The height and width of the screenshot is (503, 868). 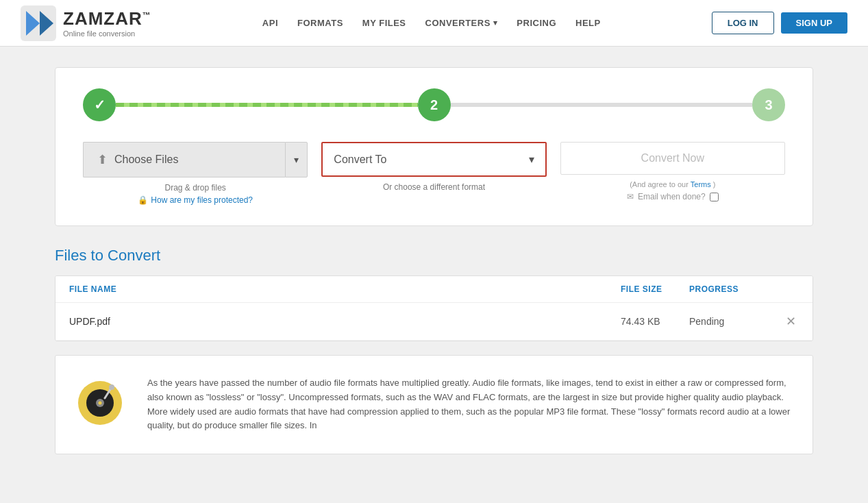 I want to click on email-row: ✉ Email when done?, so click(x=673, y=197).